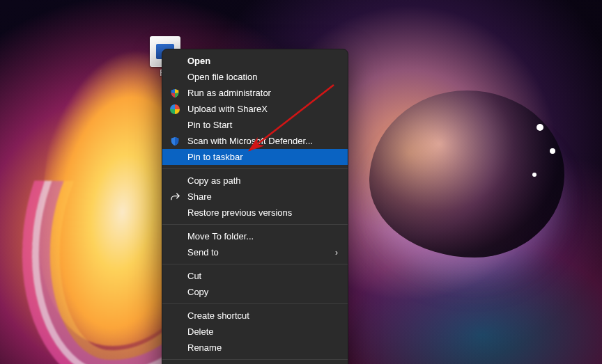 Image resolution: width=602 pixels, height=364 pixels. I want to click on menu-item-rename: Rename, so click(255, 348).